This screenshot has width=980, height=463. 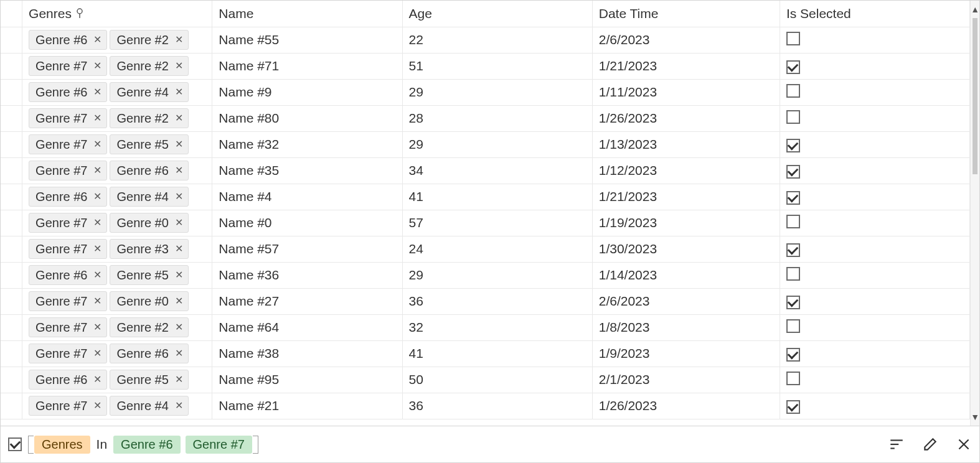 What do you see at coordinates (308, 197) in the screenshot?
I see `cell-name: Name #4` at bounding box center [308, 197].